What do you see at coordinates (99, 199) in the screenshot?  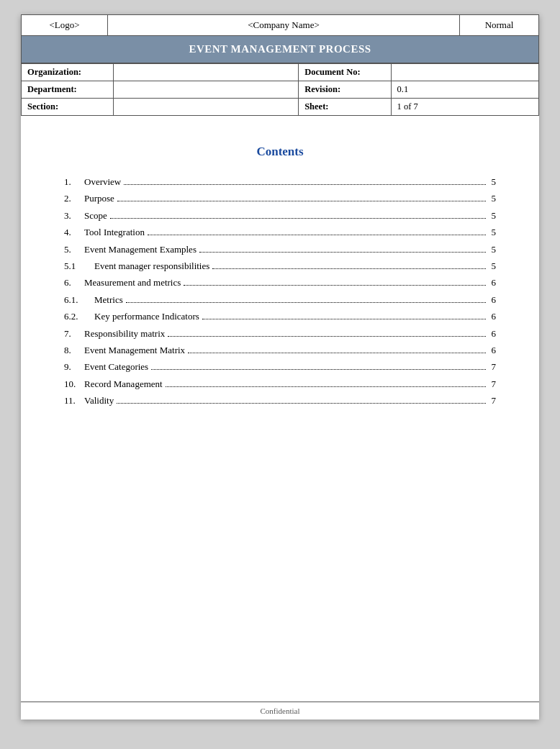 I see `toc-label: Purpose` at bounding box center [99, 199].